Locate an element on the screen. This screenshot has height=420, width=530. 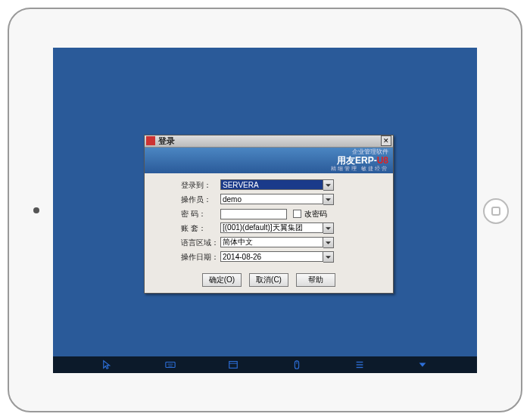
help-button: 帮助 is located at coordinates (316, 280).